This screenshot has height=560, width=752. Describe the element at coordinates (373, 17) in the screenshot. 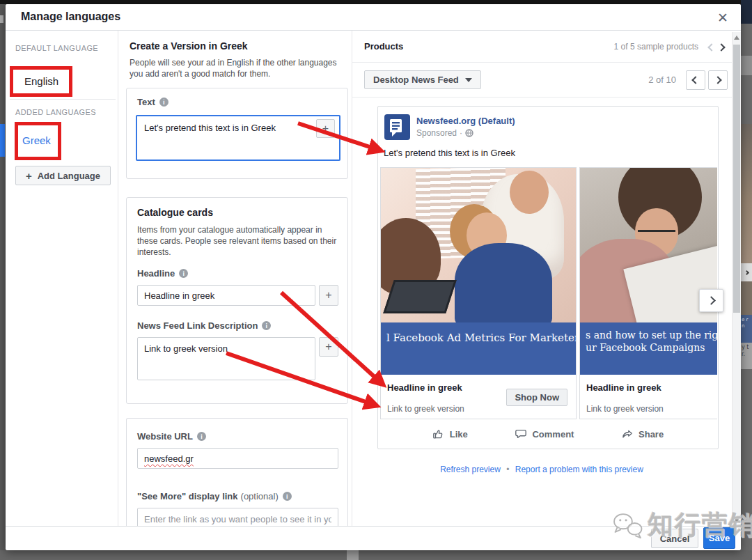

I see `dialog-header: Manage languages ✕` at that location.